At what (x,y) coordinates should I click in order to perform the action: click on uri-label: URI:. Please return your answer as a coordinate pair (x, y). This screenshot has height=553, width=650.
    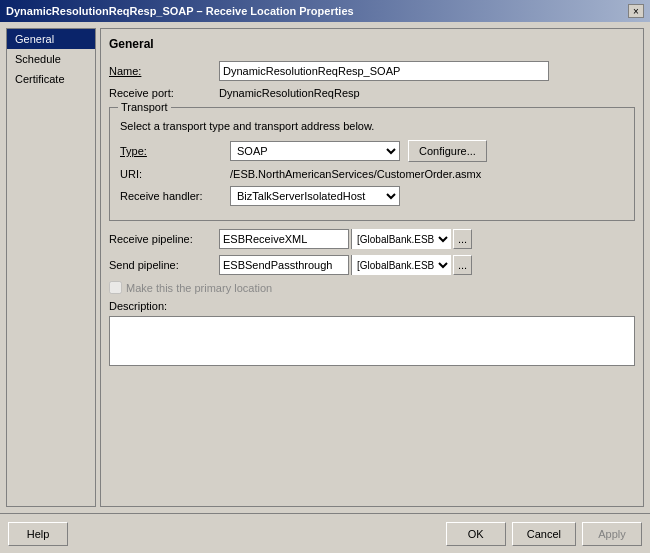
    Looking at the image, I should click on (175, 174).